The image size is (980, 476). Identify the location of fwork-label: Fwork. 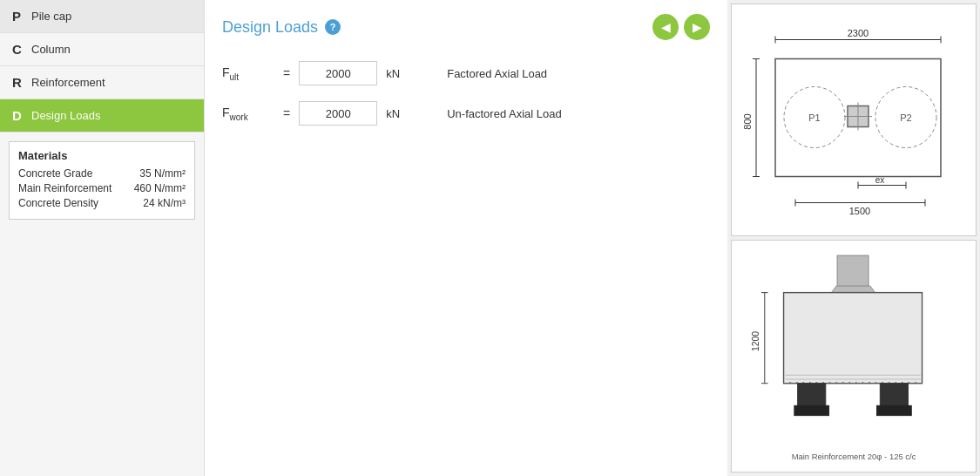
(248, 113).